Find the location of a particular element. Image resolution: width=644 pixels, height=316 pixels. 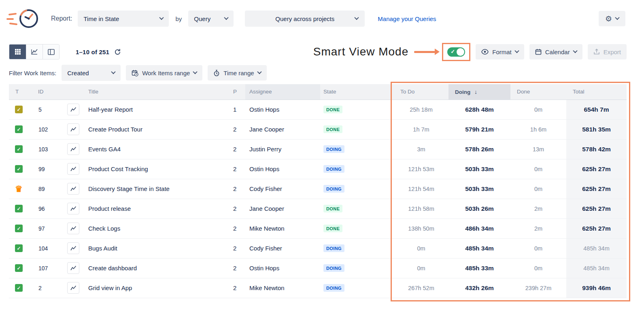

table-row: 96 Product release 2 Jane Cooper DONE 12… is located at coordinates (318, 209).